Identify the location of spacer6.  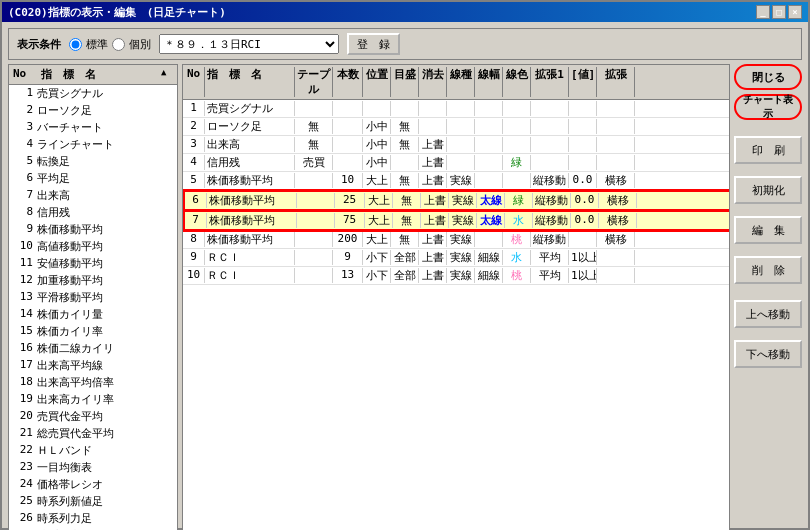
(768, 334).